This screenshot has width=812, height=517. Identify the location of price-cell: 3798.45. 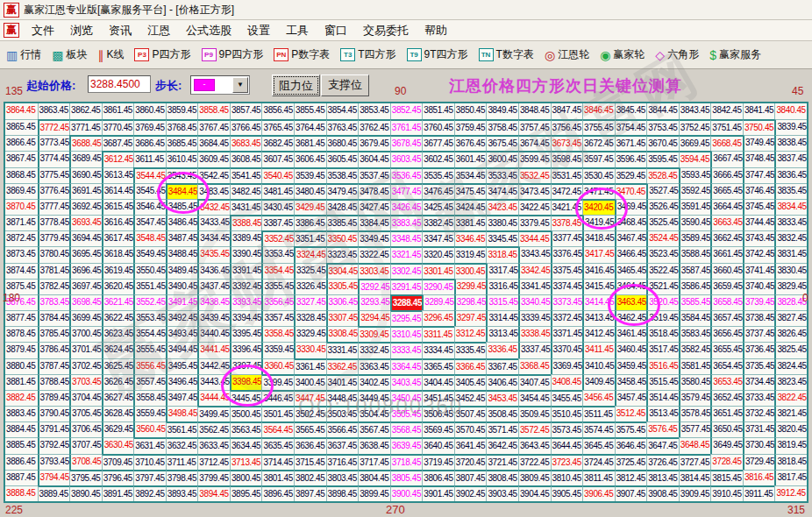
(182, 478).